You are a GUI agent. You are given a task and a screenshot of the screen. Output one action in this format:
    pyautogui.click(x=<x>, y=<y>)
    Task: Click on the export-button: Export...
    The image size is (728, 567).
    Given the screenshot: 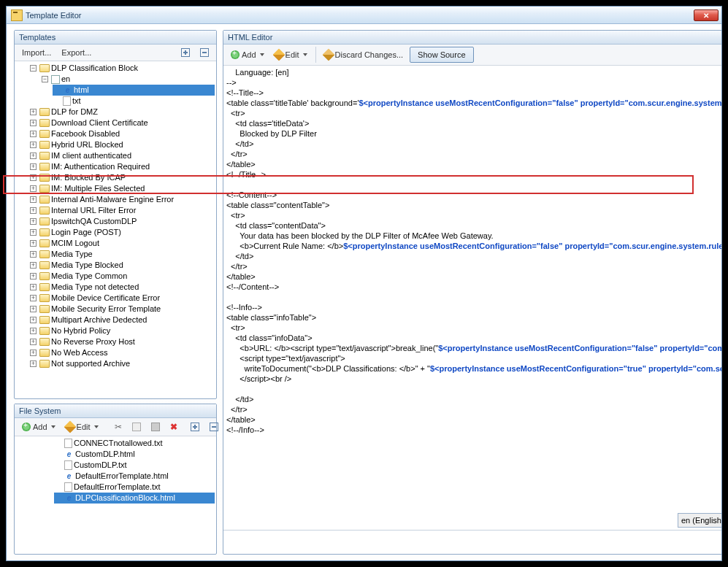 What is the action you would take?
    pyautogui.click(x=76, y=53)
    